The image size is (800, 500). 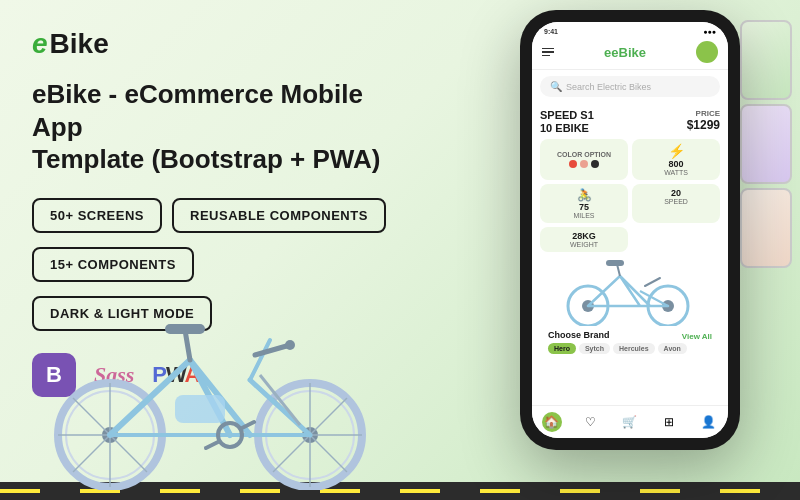 What do you see at coordinates (697, 336) in the screenshot?
I see `view-all-link: View All` at bounding box center [697, 336].